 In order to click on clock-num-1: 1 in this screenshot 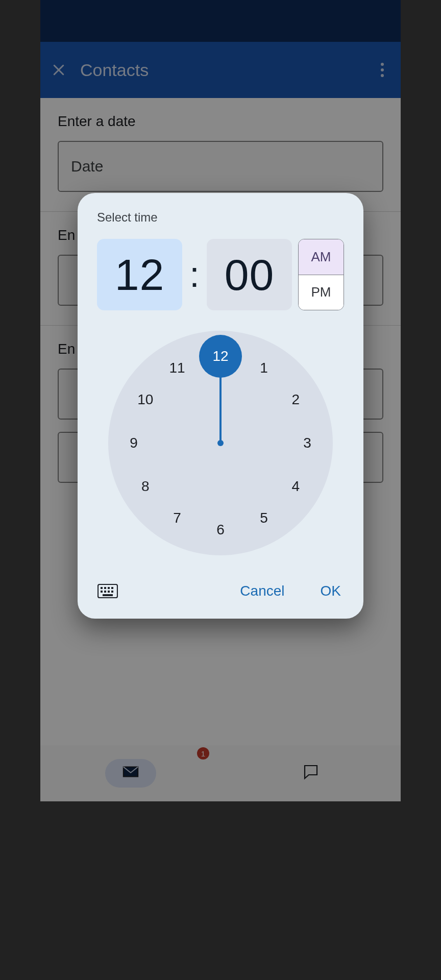, I will do `click(264, 368)`.